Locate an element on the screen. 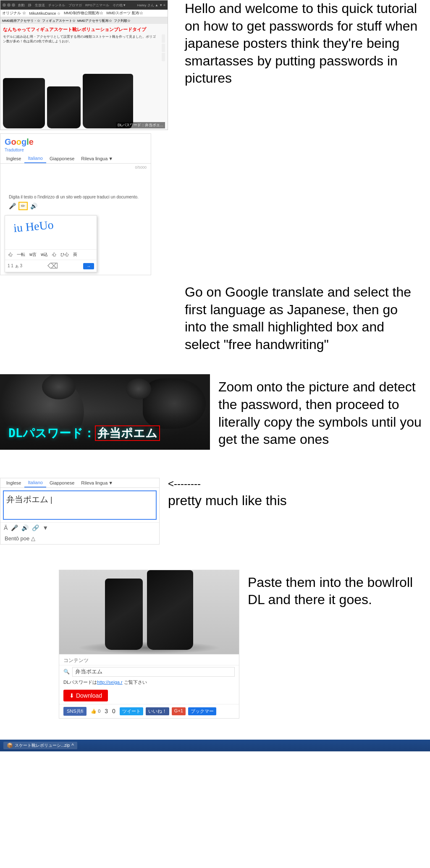 This screenshot has height=868, width=430. jp-menu-bar: オリジナル ☆ MikuMikuDance ☆ MMD制作物公開配布☆ MMDス… is located at coordinates (84, 13).